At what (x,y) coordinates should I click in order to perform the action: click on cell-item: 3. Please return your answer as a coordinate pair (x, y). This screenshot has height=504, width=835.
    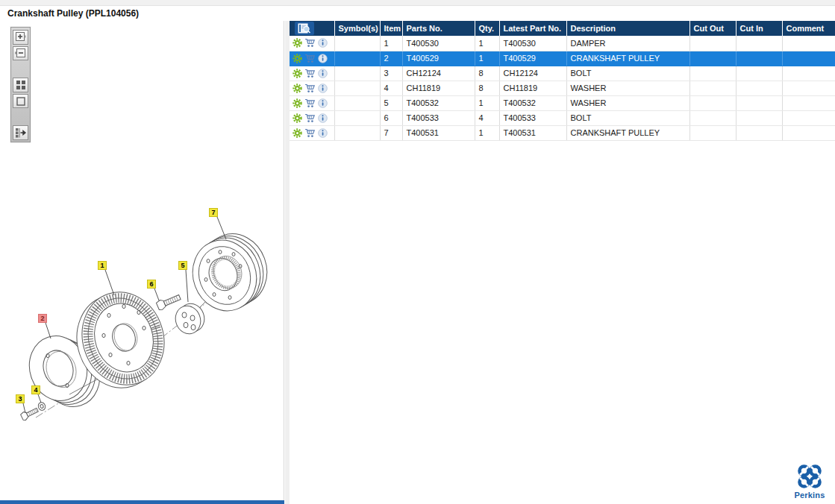
    Looking at the image, I should click on (391, 73).